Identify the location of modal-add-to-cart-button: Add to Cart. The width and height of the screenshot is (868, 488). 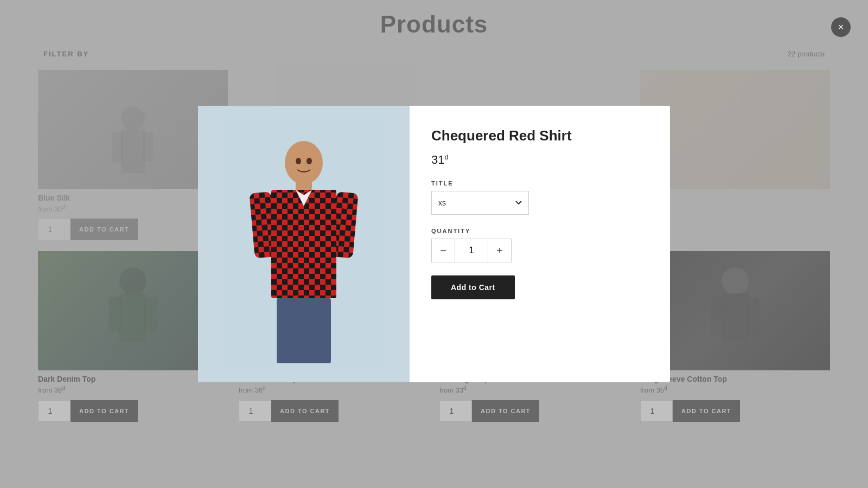
(473, 287).